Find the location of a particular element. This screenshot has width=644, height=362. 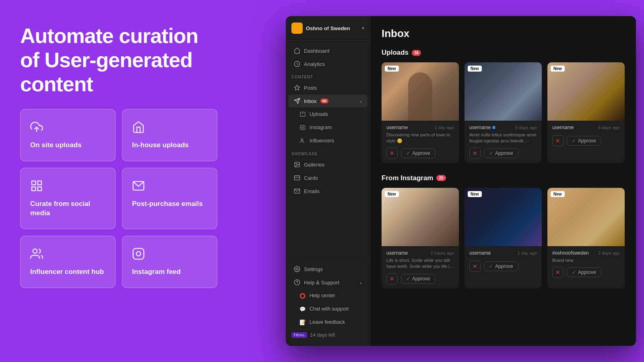

posts-icon is located at coordinates (297, 88).